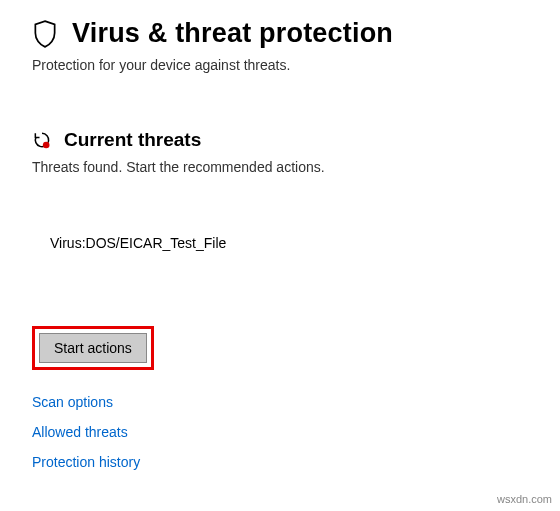  What do you see at coordinates (289, 243) in the screenshot?
I see `threat-item: Virus:DOS/EICAR_Test_File` at bounding box center [289, 243].